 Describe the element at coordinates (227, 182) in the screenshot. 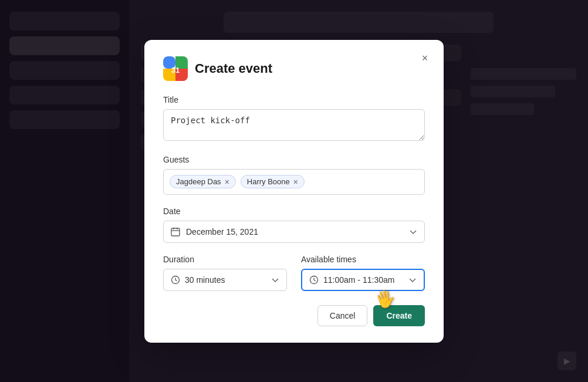

I see `remove-guest-jagdeep: ×` at that location.